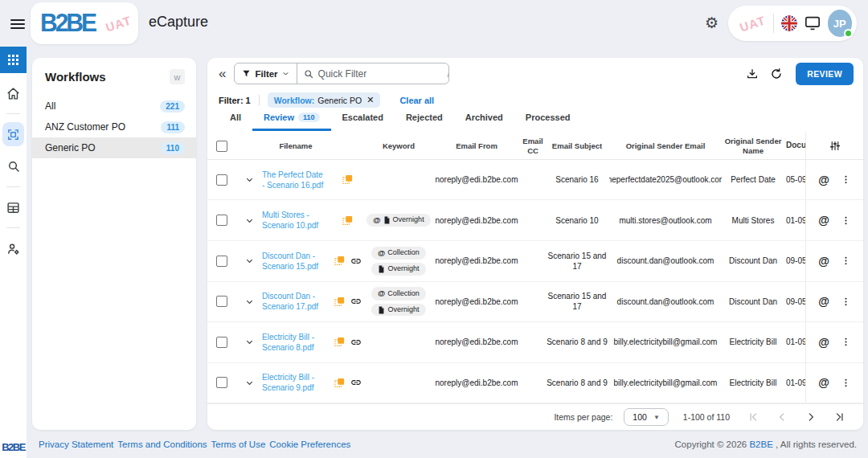 The width and height of the screenshot is (868, 458). Describe the element at coordinates (114, 148) in the screenshot. I see `workflow-item-generic-po: Generic PO 110` at that location.